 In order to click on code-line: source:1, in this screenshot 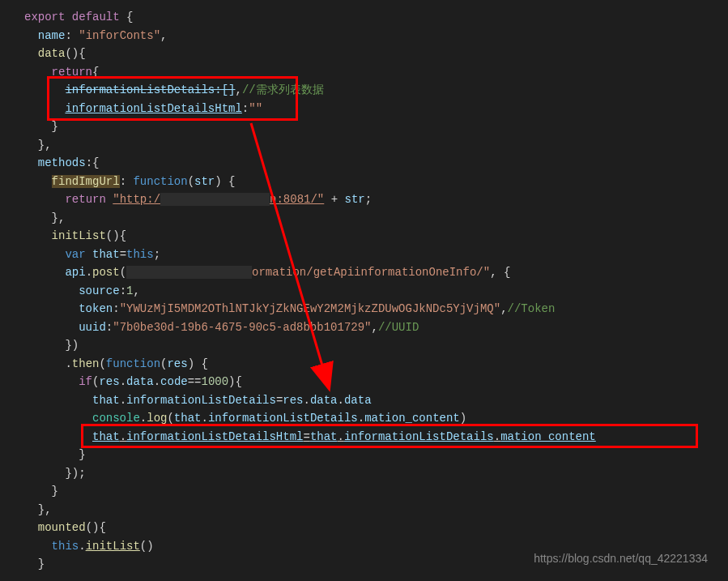, I will do `click(376, 292)`.